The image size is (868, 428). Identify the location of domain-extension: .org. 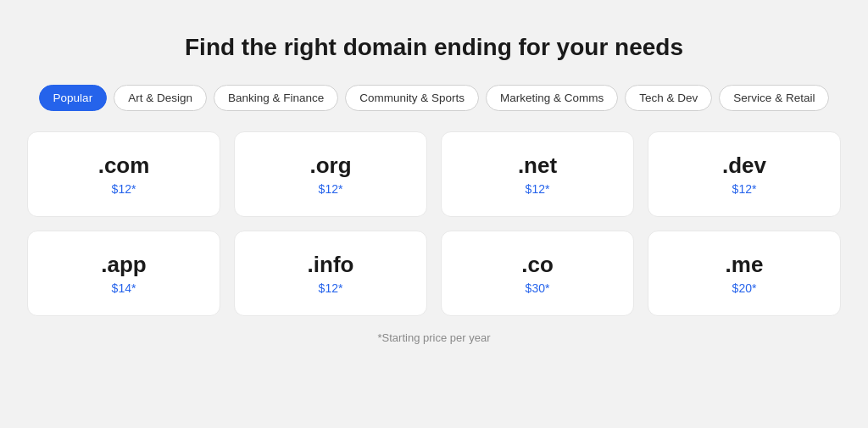
(331, 166).